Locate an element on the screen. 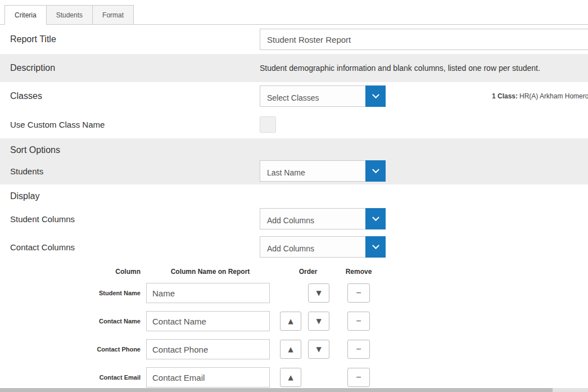 This screenshot has height=392, width=588. row-column-label: Contact Email is located at coordinates (70, 377).